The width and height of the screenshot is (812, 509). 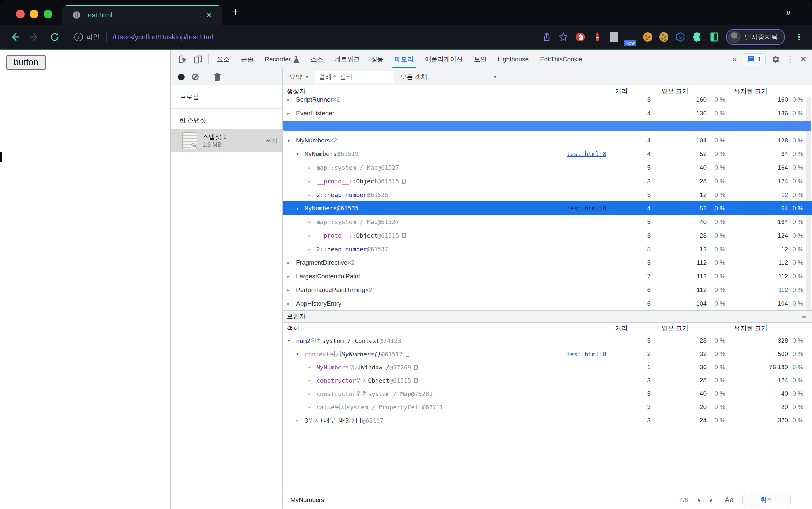 I want to click on table-row: ▸FragmentDirective ×231120 %1120 %, so click(x=547, y=263).